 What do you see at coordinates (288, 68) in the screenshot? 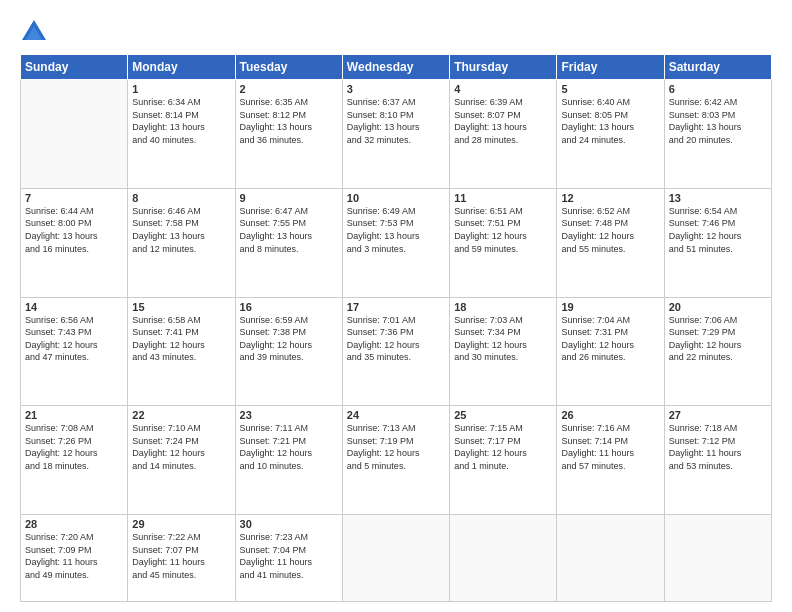
I see `weekday-header-tuesday: Tuesday` at bounding box center [288, 68].